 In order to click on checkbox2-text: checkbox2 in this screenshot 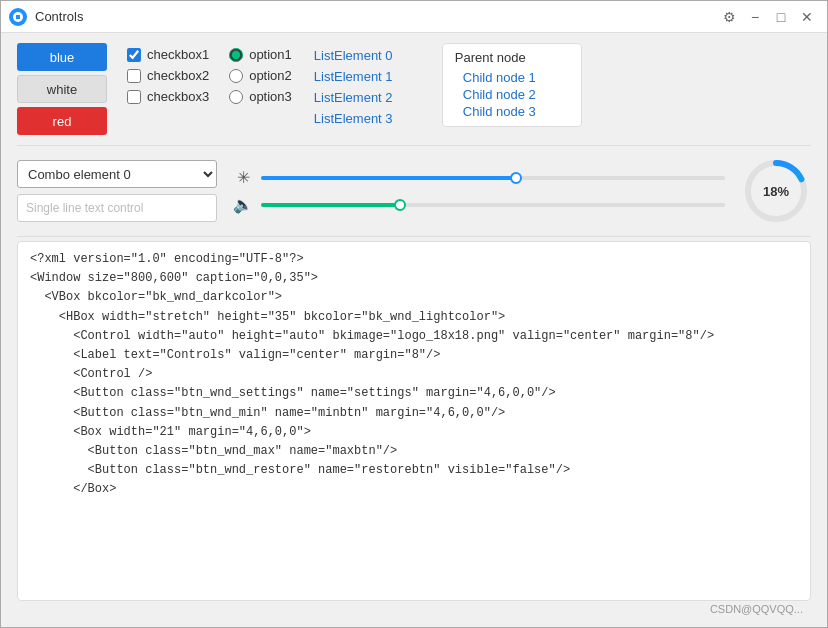, I will do `click(178, 76)`.